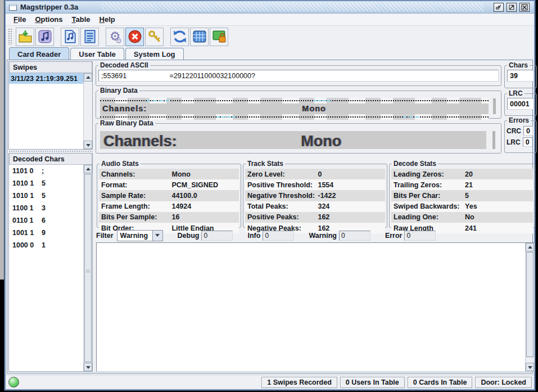 The height and width of the screenshot is (392, 538). Describe the element at coordinates (295, 101) in the screenshot. I see `bit-blocks-top` at that location.